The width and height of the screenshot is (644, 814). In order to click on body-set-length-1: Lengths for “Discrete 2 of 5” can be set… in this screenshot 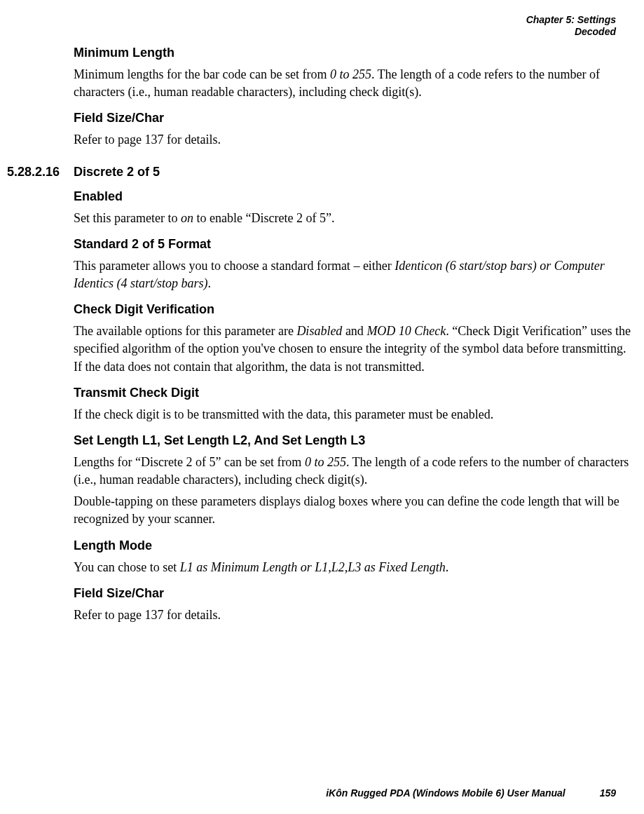, I will do `click(355, 471)`.